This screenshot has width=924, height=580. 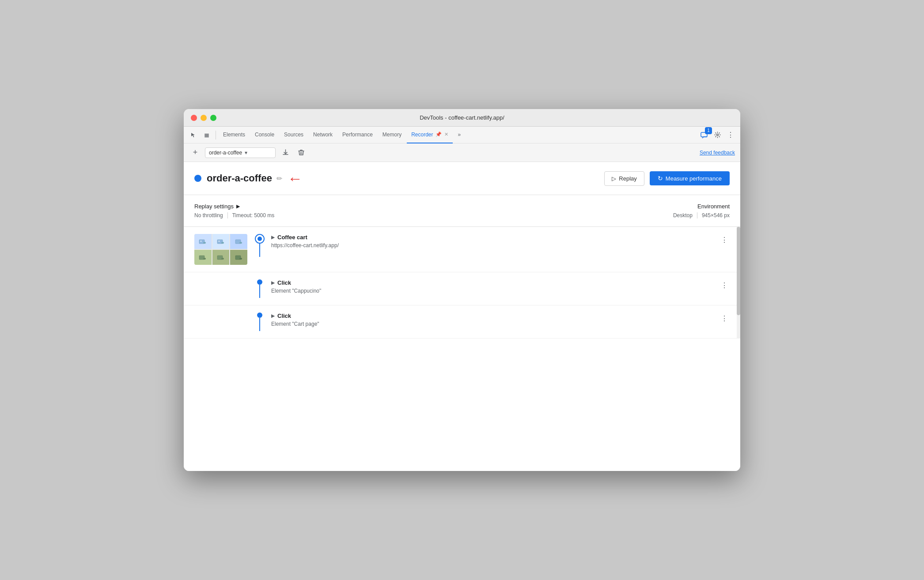 I want to click on step-2-detail: Element "Cappucino", so click(x=495, y=291).